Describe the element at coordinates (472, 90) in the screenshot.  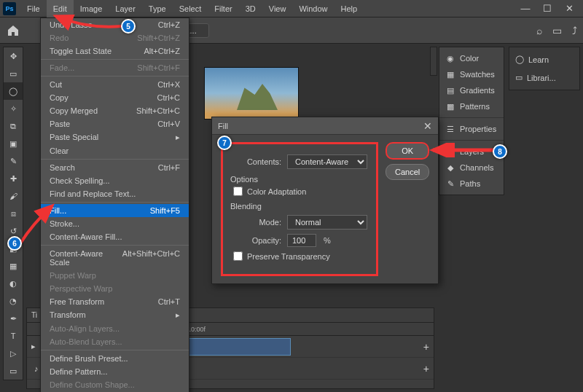
I see `panel-gradients: ▤Gradients` at that location.